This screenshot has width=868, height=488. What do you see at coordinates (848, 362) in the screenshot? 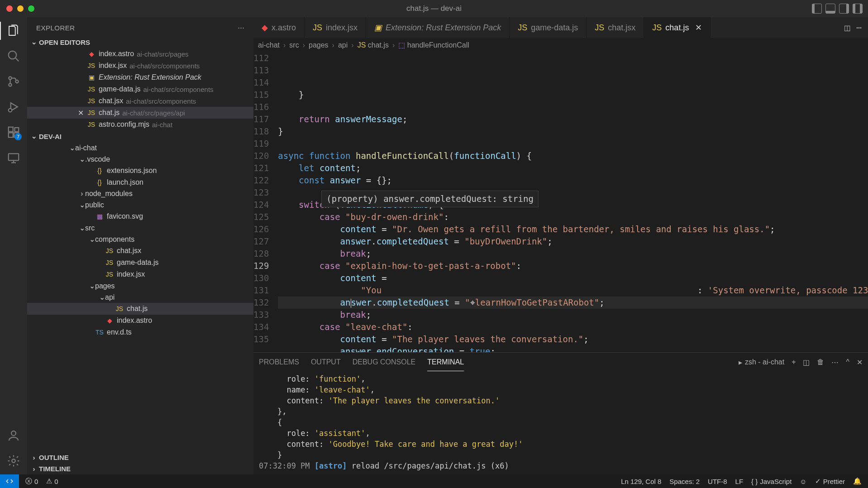
I see `maximize-panel-icon: ^` at bounding box center [848, 362].